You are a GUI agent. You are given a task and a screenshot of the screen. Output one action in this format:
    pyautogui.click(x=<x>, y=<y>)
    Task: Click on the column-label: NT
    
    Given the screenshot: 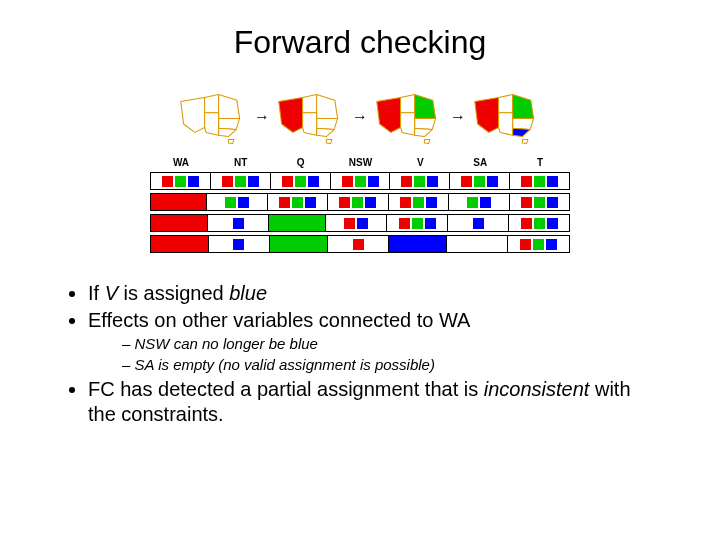 What is the action you would take?
    pyautogui.click(x=241, y=162)
    